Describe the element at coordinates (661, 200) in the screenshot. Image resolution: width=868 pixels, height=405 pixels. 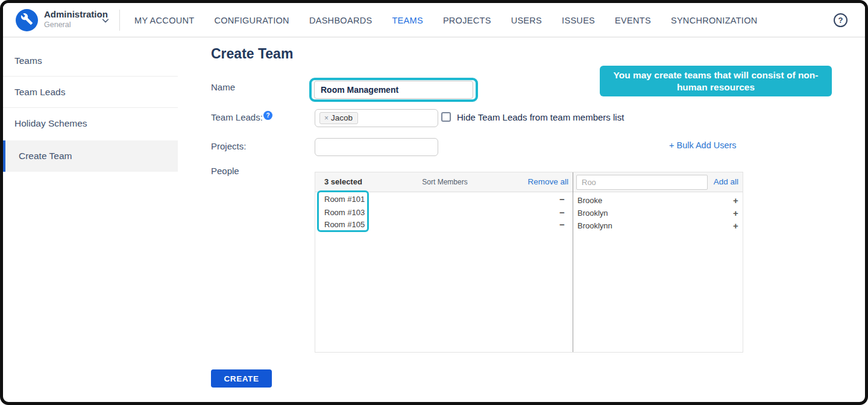
I see `suggestion-row: Brooke +` at that location.